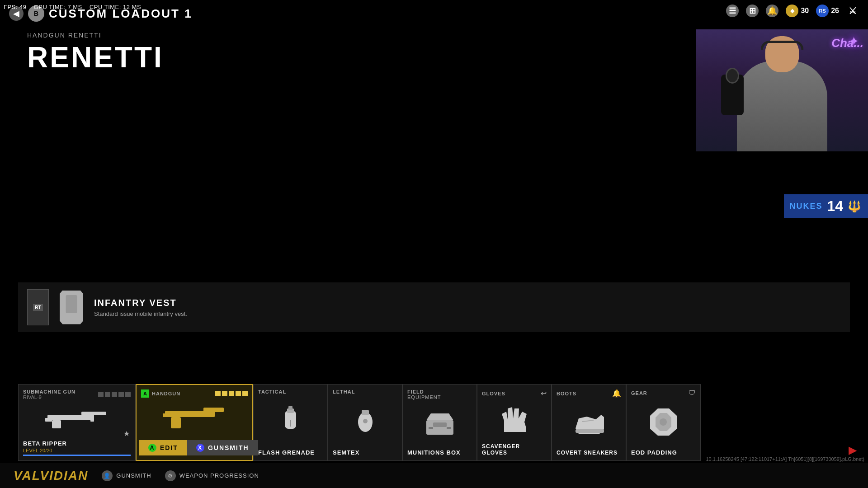 This screenshot has height=488, width=868. What do you see at coordinates (805, 11) in the screenshot?
I see `cod-points-value: 30` at bounding box center [805, 11].